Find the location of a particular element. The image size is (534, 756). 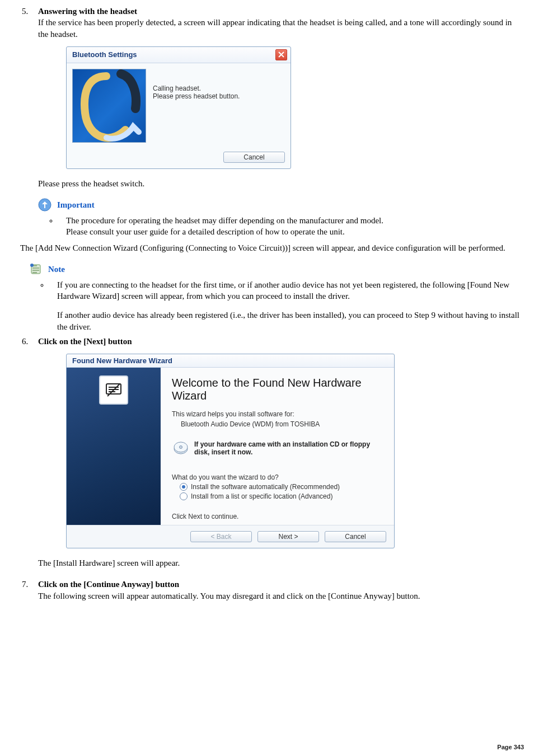

radio-option-recommended: Install the software automatically (Reco… is located at coordinates (281, 487).